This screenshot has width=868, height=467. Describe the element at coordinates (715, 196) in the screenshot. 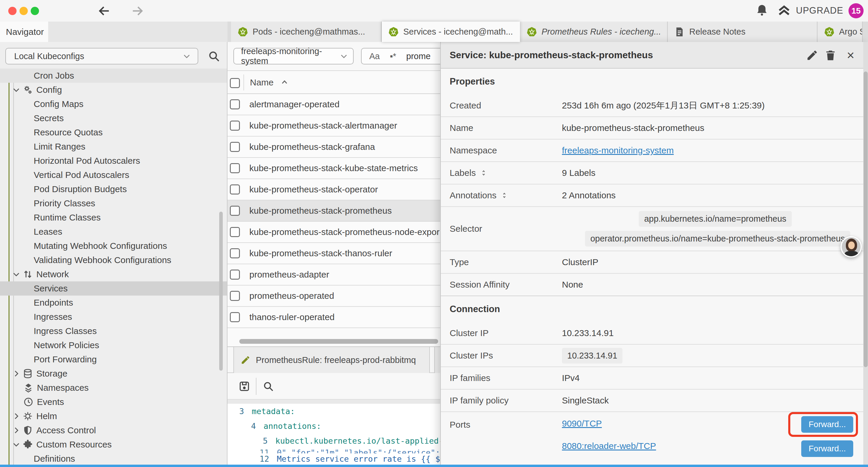

I see `annotations-count: 2 Annotations` at that location.